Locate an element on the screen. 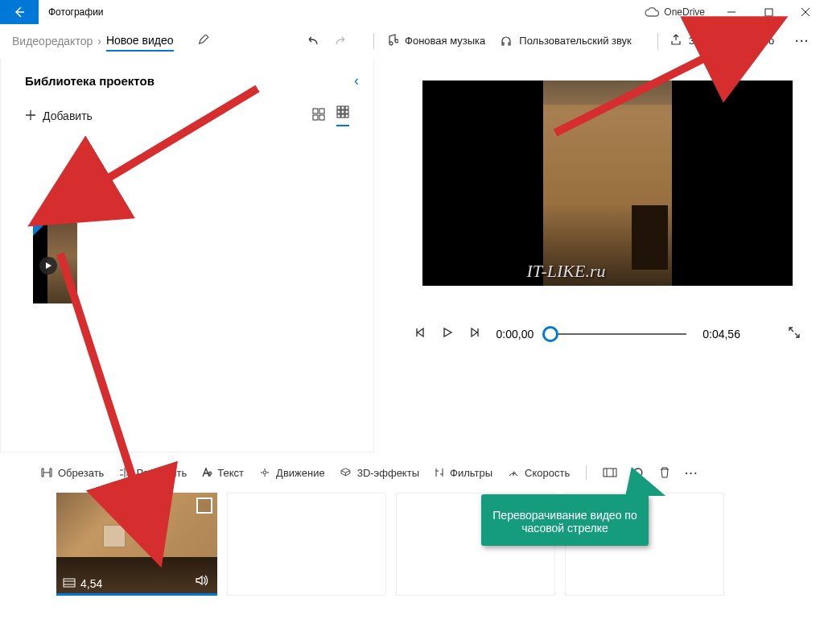 This screenshot has height=644, width=824. finish-video-button: Завершить видео is located at coordinates (723, 40).